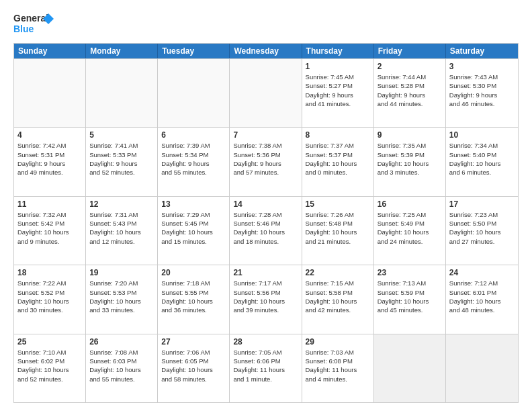  What do you see at coordinates (482, 51) in the screenshot?
I see `header-day-saturday: Saturday` at bounding box center [482, 51].